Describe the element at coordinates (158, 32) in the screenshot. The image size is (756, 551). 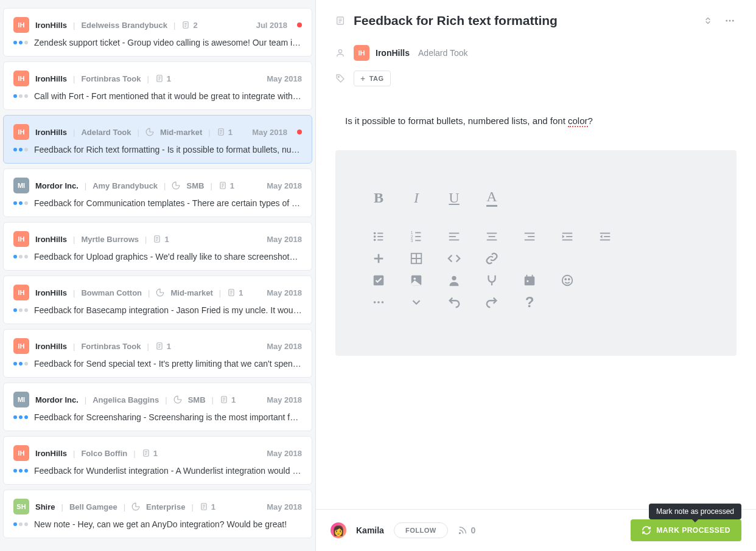
I see `note-card: IH IronHills | Edelweiss Brandybuck | 2 …` at that location.